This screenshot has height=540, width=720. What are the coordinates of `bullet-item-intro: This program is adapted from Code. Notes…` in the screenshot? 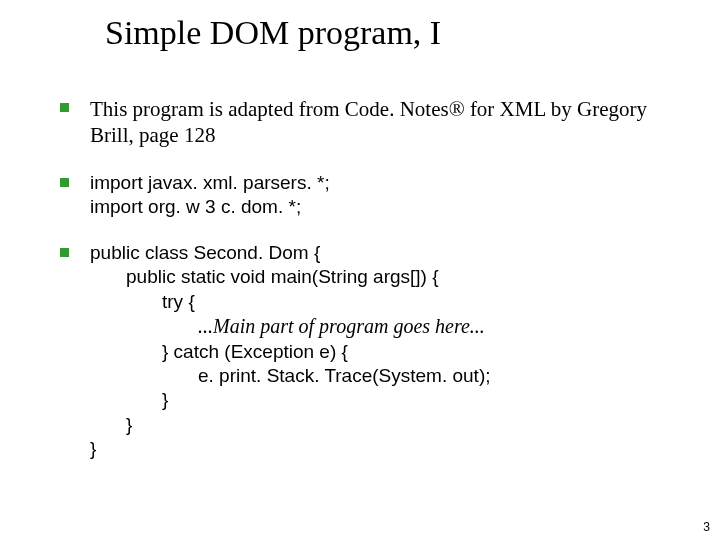 It's located at (375, 122).